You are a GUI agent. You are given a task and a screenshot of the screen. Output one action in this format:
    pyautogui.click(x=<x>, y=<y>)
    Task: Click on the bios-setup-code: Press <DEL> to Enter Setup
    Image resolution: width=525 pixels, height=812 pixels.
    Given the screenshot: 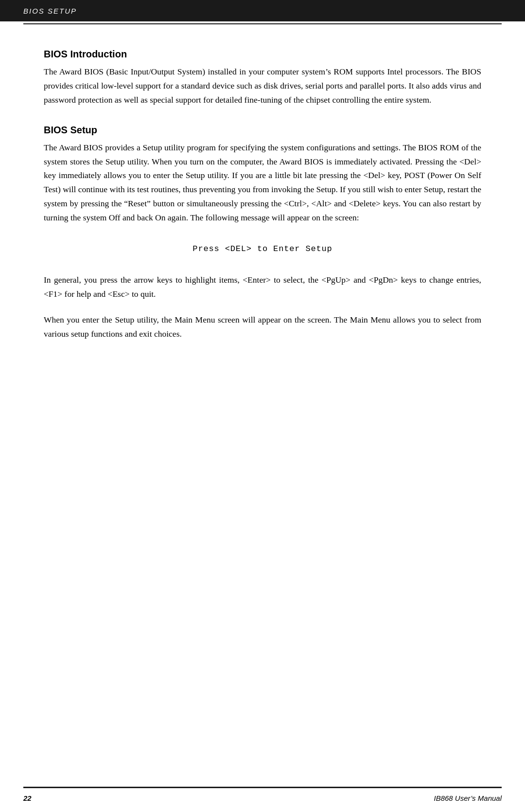 What is the action you would take?
    pyautogui.click(x=262, y=249)
    